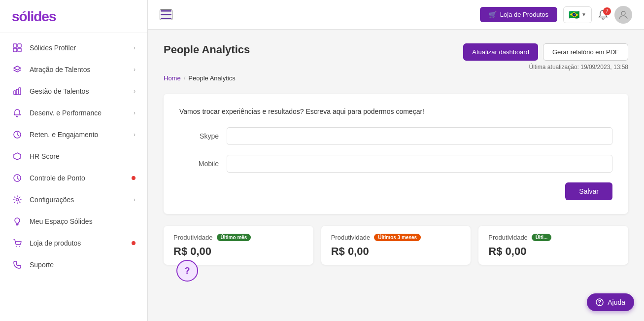 The image size is (644, 321). Describe the element at coordinates (199, 164) in the screenshot. I see `mobile-label: Mobile` at that location.